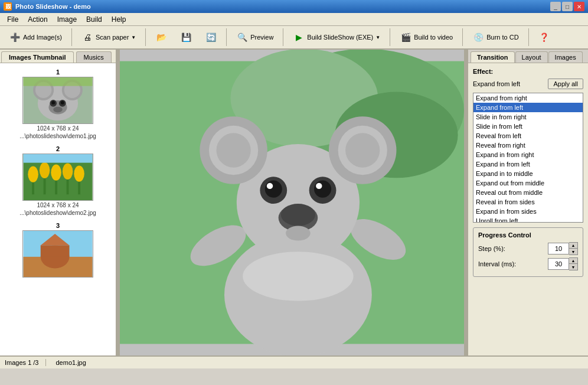  Describe the element at coordinates (528, 211) in the screenshot. I see `effect-option-expand-in-from-sides: Expand in from sides` at that location.